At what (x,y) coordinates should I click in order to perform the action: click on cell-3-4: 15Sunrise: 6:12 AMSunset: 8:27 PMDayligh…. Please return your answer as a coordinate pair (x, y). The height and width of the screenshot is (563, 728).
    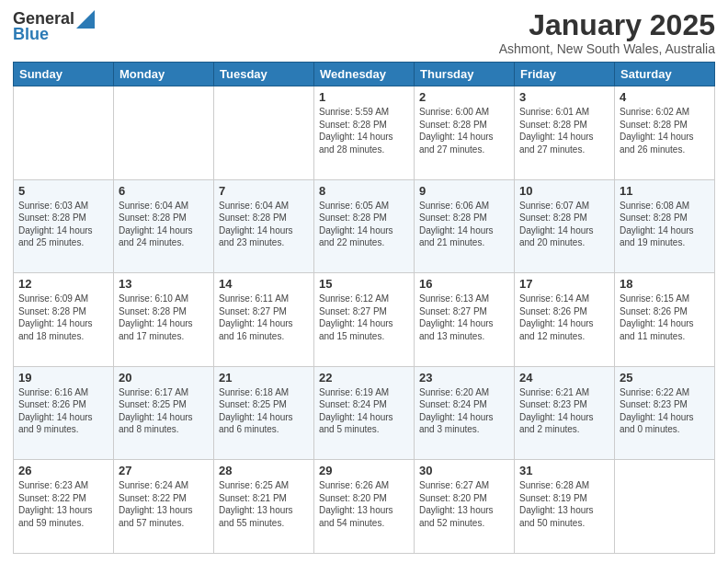
    Looking at the image, I should click on (364, 320).